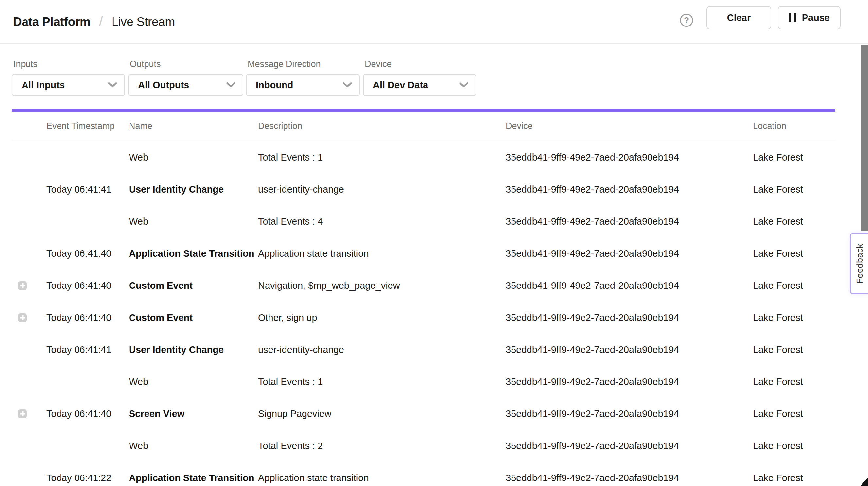 This screenshot has height=486, width=868. Describe the element at coordinates (424, 414) in the screenshot. I see `table-row: Today 06:41:40 Screen View Signup Pagevi…` at that location.